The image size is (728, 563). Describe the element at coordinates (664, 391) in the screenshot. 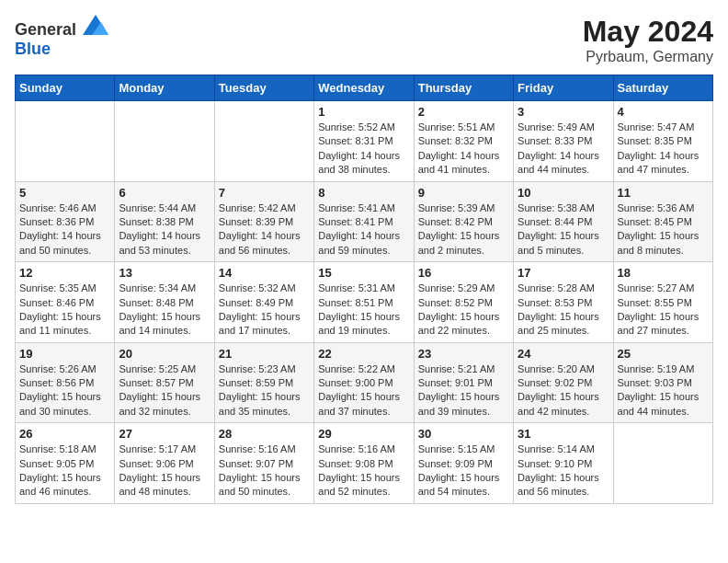

I see `day-info: Sunrise: 5:19 AMSunset: 9:03 PMDaylight:…` at that location.